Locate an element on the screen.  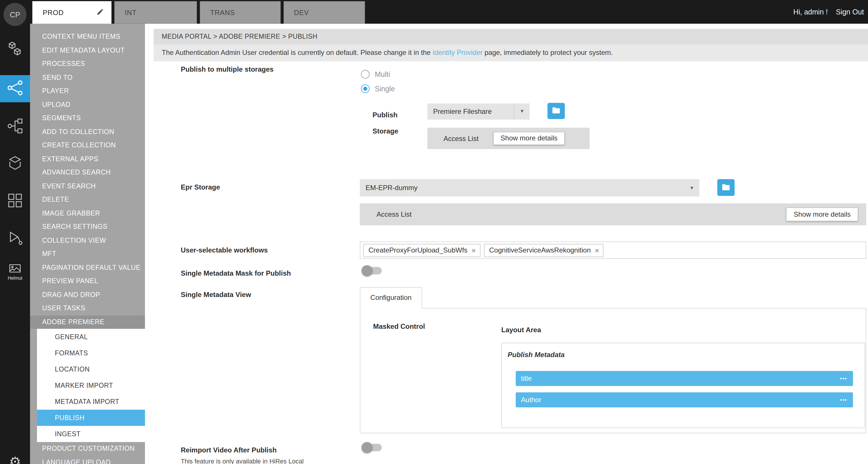
access-list-label: Access List is located at coordinates (394, 214).